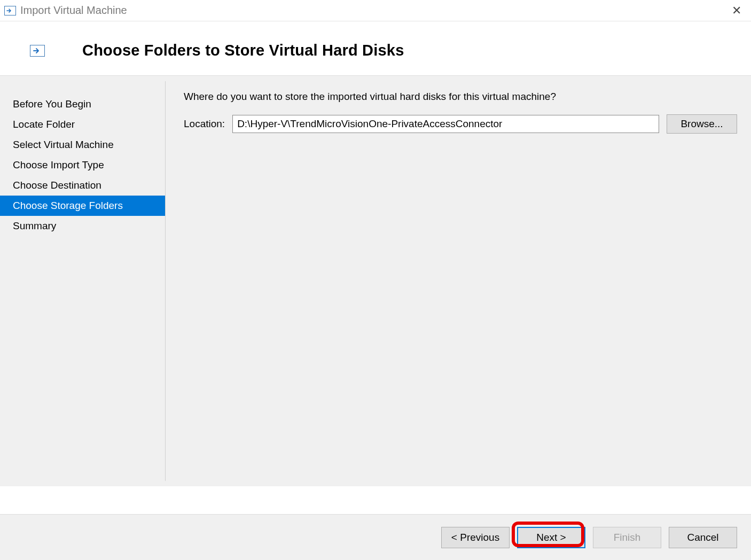  Describe the element at coordinates (82, 104) in the screenshot. I see `step-before-you-begin: Before You Begin` at that location.